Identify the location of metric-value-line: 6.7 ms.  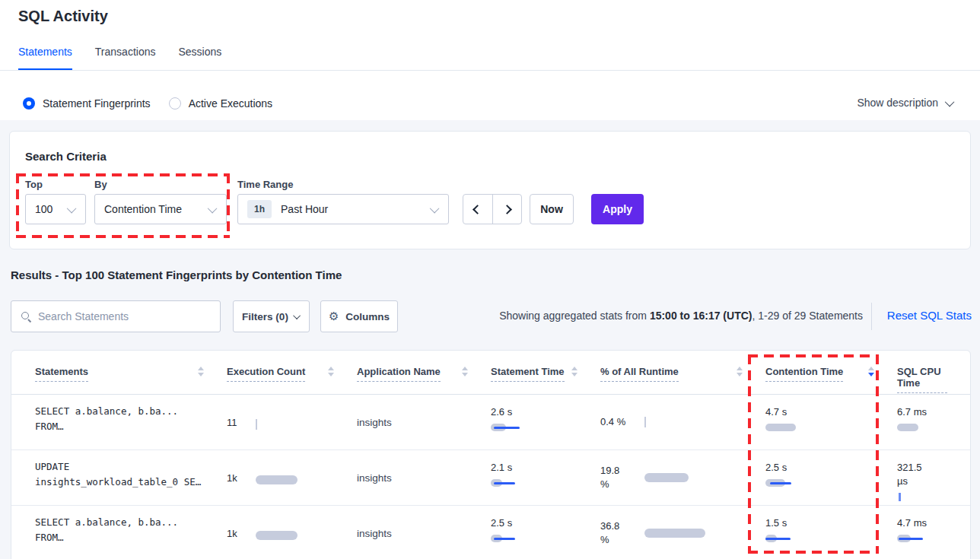
(912, 412).